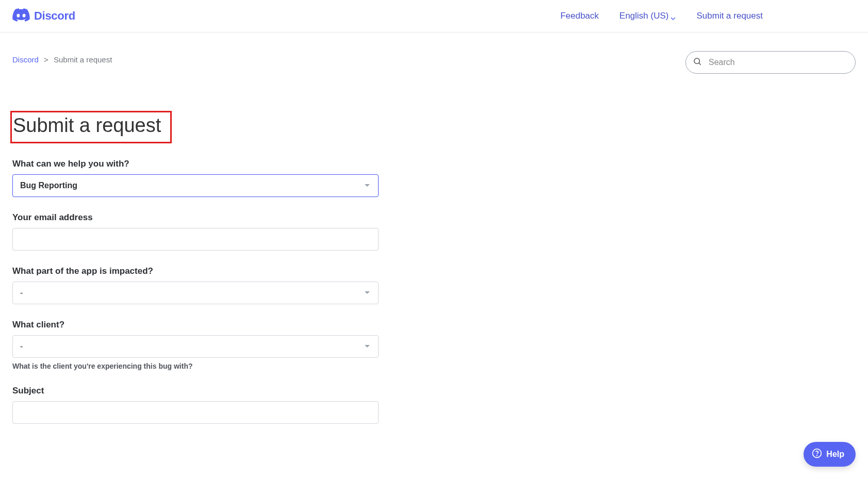 This screenshot has width=868, height=478. I want to click on chevron-down-icon, so click(673, 16).